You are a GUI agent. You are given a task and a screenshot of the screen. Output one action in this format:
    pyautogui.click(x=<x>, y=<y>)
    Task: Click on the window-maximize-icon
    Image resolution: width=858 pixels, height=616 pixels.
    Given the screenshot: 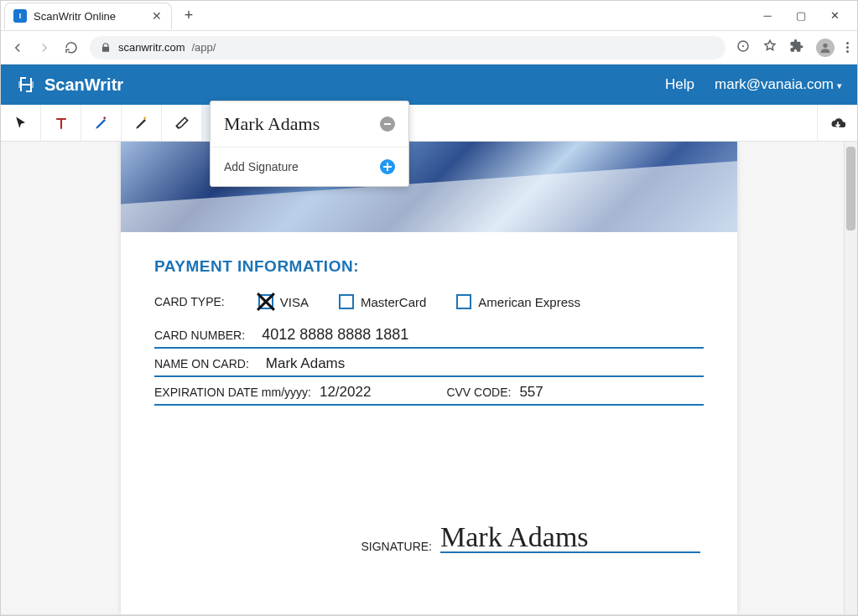 What is the action you would take?
    pyautogui.click(x=801, y=15)
    